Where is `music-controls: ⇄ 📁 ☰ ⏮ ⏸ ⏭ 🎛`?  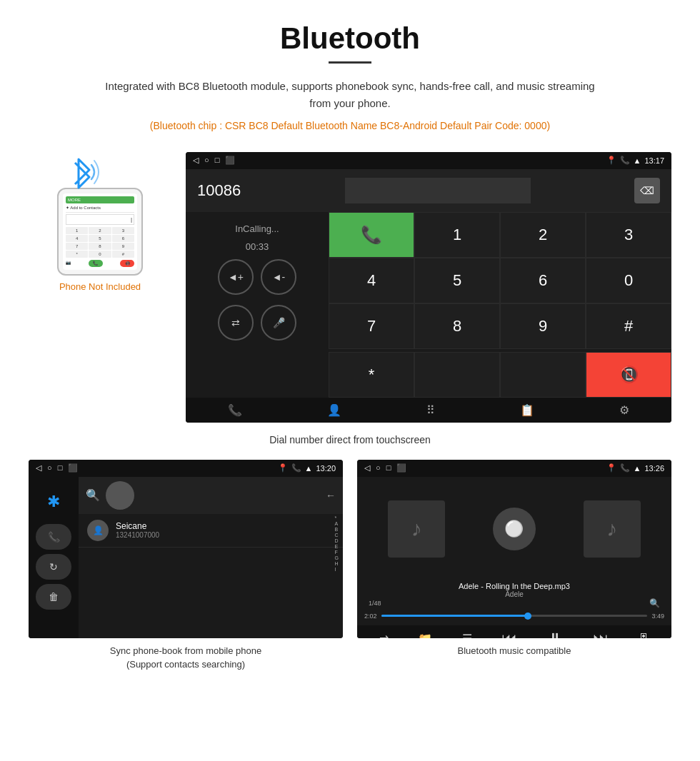 music-controls: ⇄ 📁 ☰ ⏮ ⏸ ⏭ 🎛 is located at coordinates (514, 632).